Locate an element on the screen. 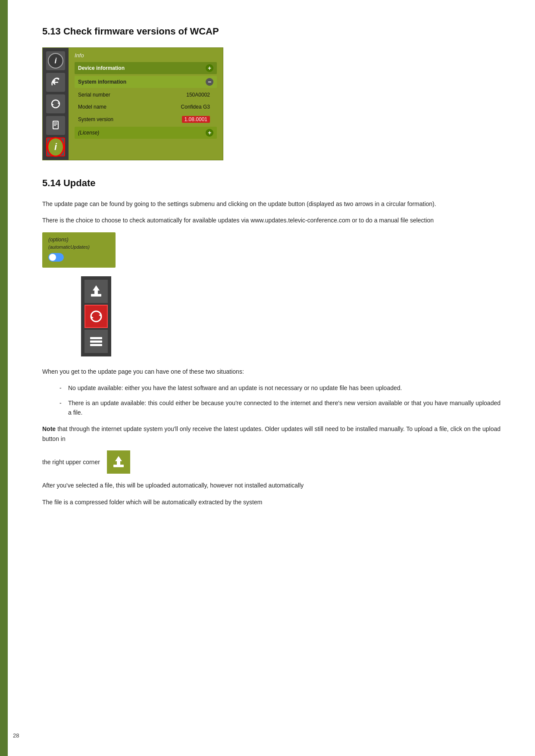 Image resolution: width=535 pixels, height=756 pixels. info-icon-bottom: i is located at coordinates (56, 147).